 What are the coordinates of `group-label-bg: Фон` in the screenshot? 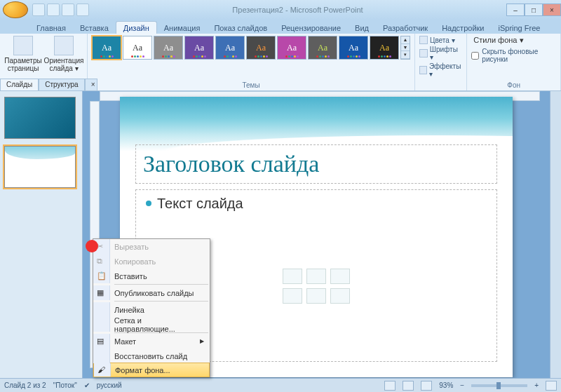 It's located at (513, 86).